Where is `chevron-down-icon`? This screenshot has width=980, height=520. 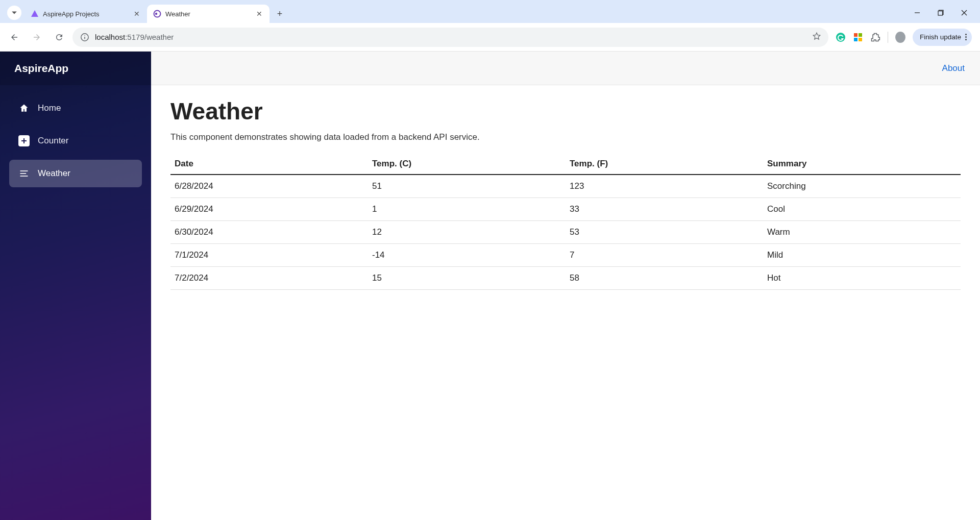
chevron-down-icon is located at coordinates (14, 13).